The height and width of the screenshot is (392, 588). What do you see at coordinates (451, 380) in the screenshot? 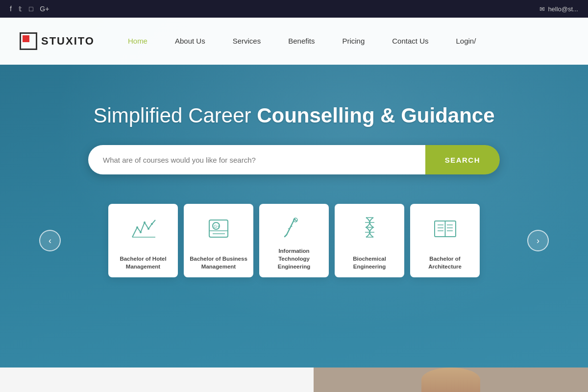
I see `person-image` at bounding box center [451, 380].